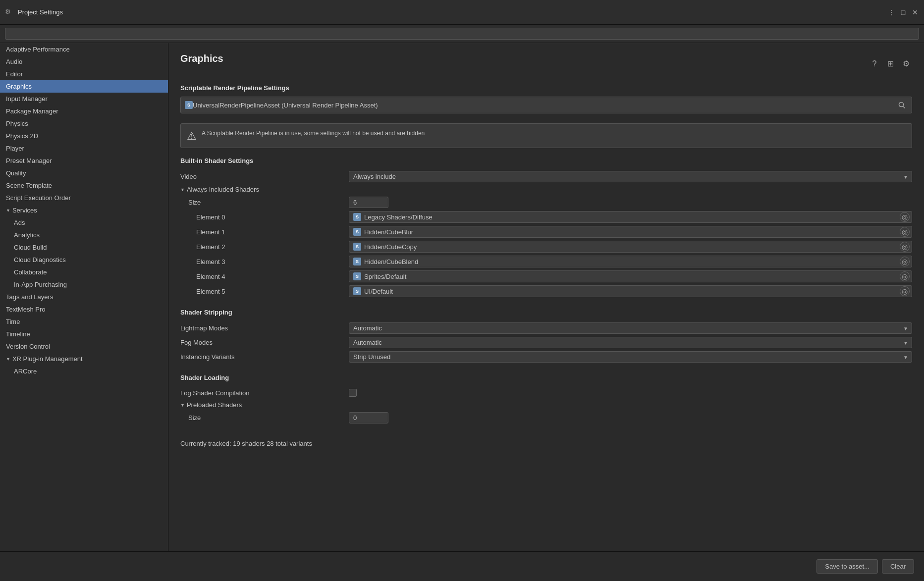 The height and width of the screenshot is (581, 924). Describe the element at coordinates (84, 149) in the screenshot. I see `sidebar-item-player: Player` at that location.